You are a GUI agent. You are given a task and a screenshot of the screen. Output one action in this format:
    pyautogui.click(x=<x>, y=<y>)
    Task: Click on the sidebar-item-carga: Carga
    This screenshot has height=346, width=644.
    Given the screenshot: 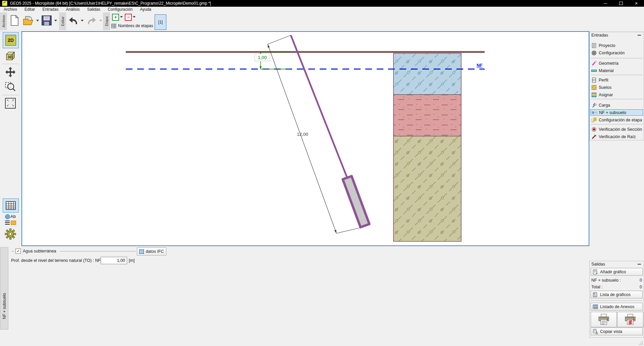 What is the action you would take?
    pyautogui.click(x=616, y=105)
    